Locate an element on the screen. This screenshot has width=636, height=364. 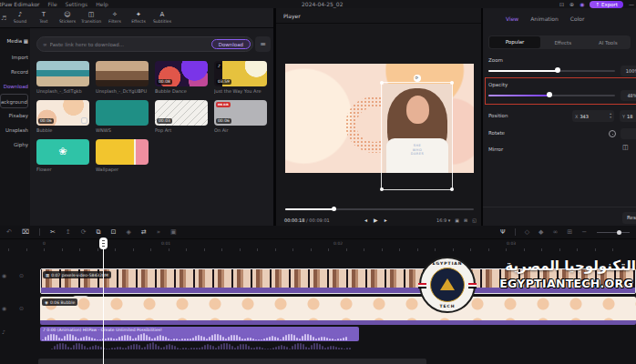
media-ribbon-icon: ♬ is located at coordinates (5, 18).